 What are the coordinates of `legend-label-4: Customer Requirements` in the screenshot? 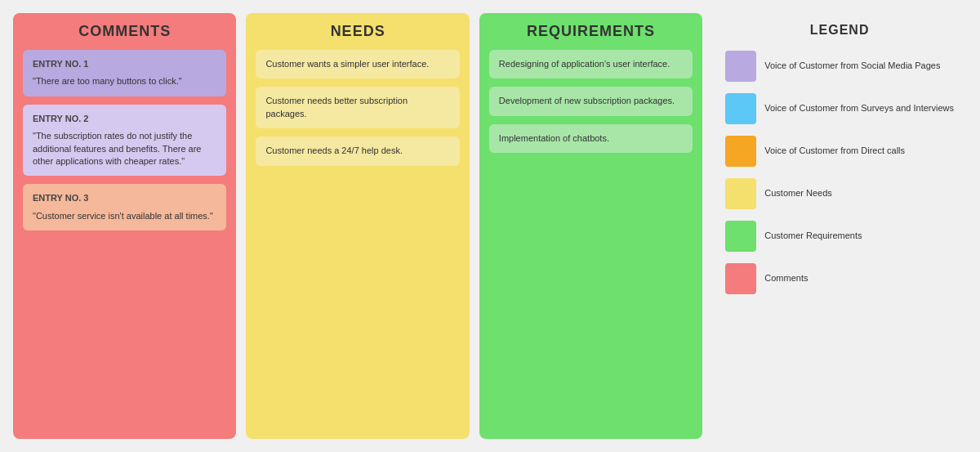 It's located at (813, 235).